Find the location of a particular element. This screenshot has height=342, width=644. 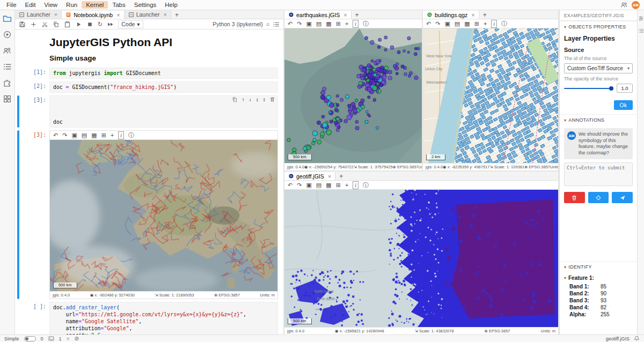

tab-buildings: buildings.qgz × is located at coordinates (451, 15).